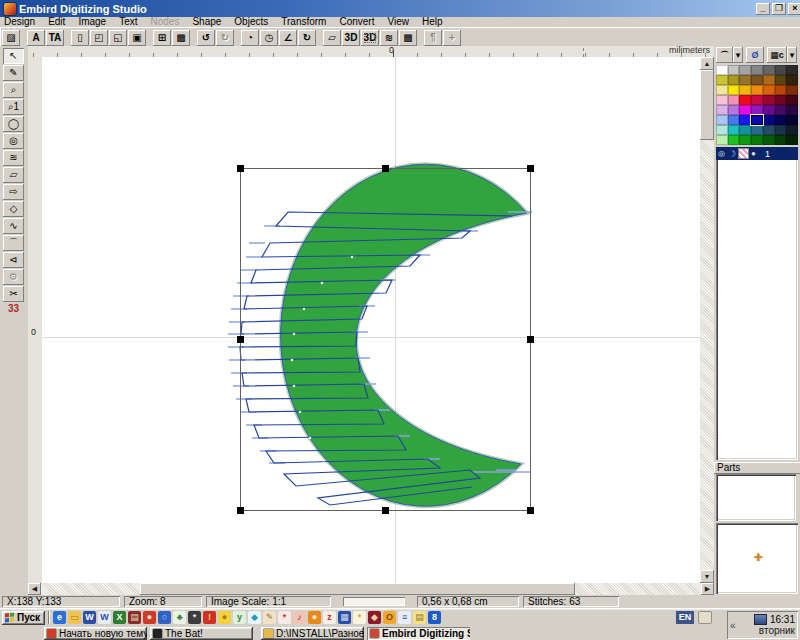  Describe the element at coordinates (137, 38) in the screenshot. I see `save-design-button: ▣` at that location.